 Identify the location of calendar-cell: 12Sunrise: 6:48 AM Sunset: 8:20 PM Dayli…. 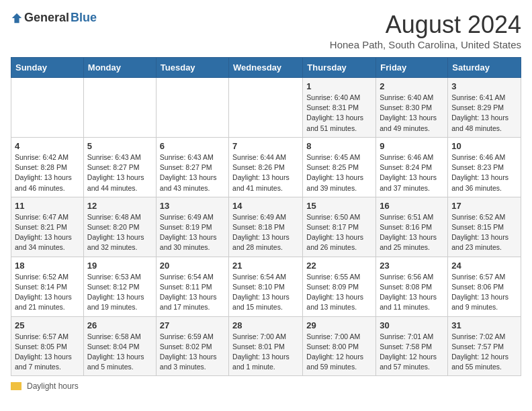
(120, 227).